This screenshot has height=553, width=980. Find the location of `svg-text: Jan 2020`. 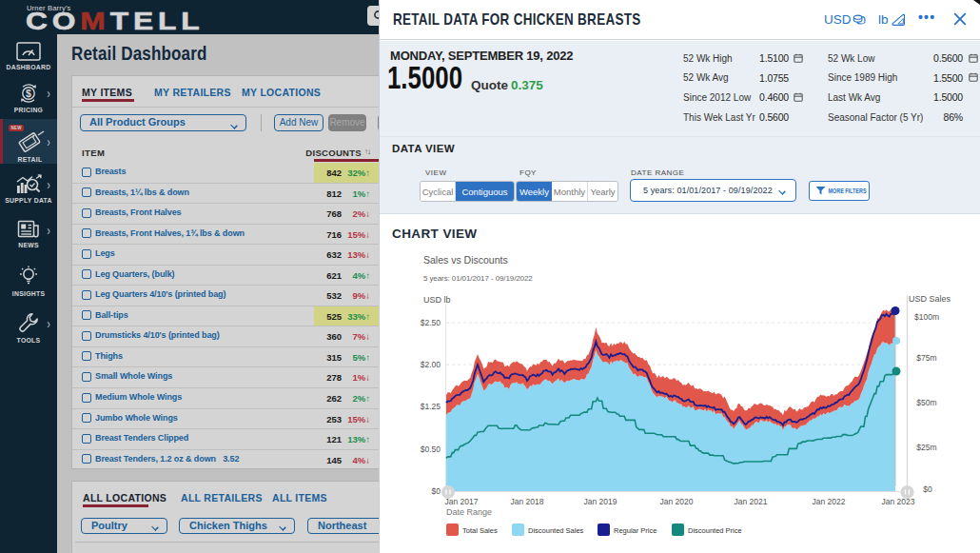

svg-text: Jan 2020 is located at coordinates (677, 502).